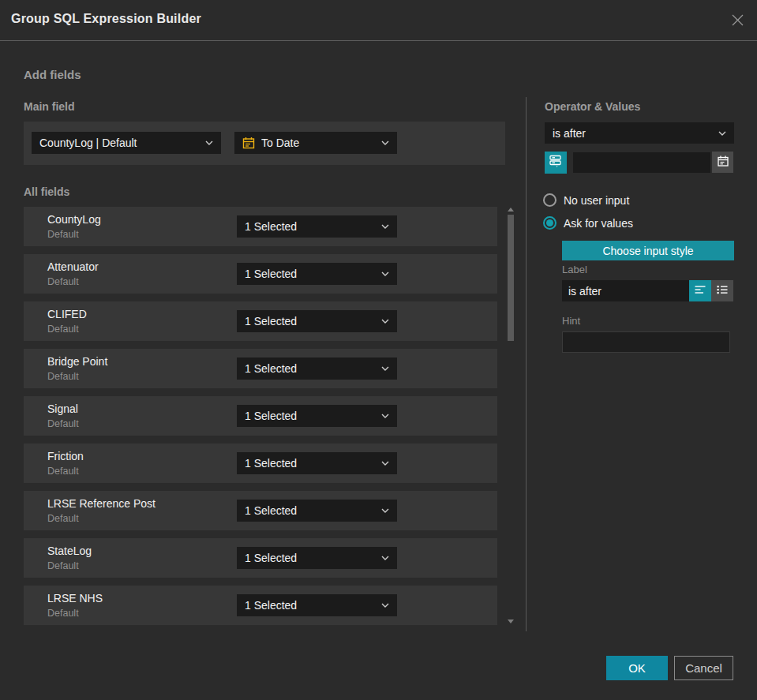  I want to click on field-name: CountyLog, so click(74, 219).